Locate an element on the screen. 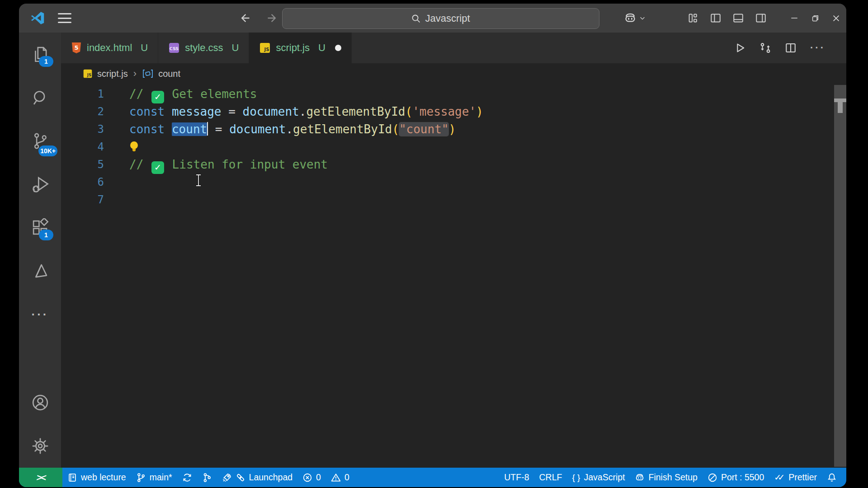 The height and width of the screenshot is (488, 868). split-editor-button is located at coordinates (791, 48).